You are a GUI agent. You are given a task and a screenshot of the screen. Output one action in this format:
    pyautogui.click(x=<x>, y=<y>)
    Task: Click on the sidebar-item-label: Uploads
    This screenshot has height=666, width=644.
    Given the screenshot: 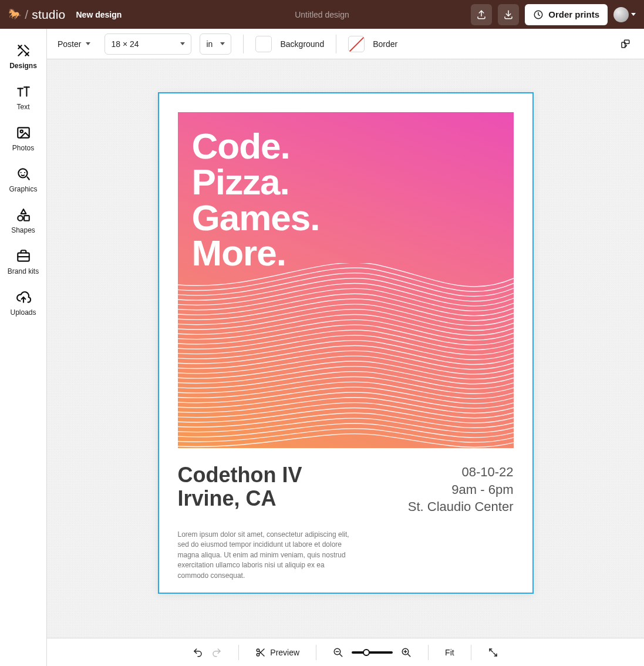 What is the action you would take?
    pyautogui.click(x=23, y=312)
    